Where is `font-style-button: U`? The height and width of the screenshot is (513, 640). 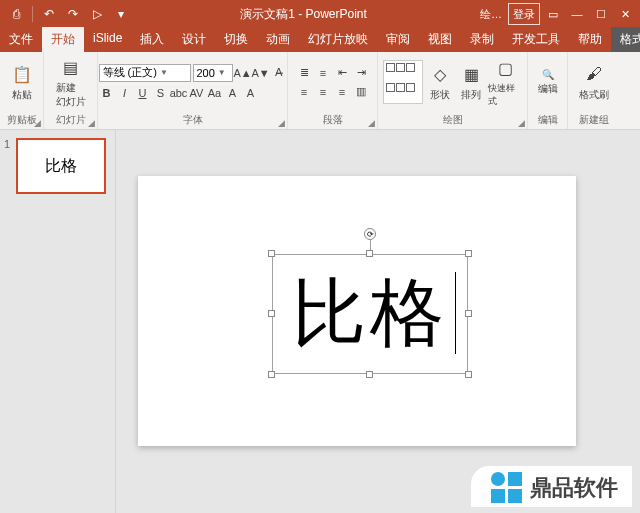
font-style-button: U is located at coordinates (143, 93).